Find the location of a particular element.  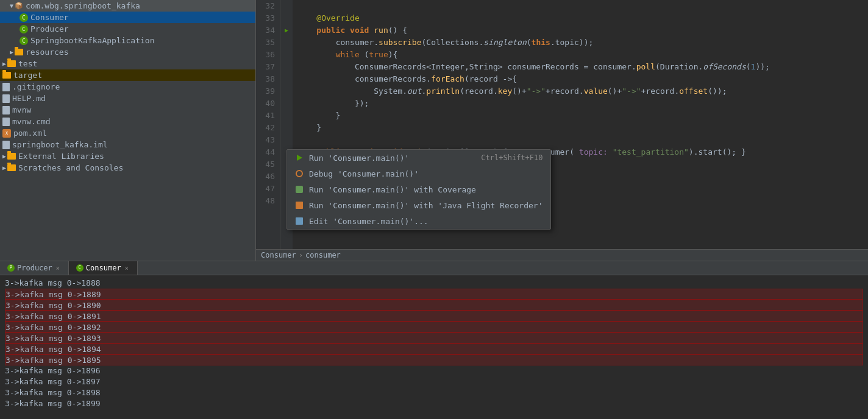

sidebar-item-com-wbg: ▼ 📦 com.wbg.springboot_kafka is located at coordinates (128, 6).